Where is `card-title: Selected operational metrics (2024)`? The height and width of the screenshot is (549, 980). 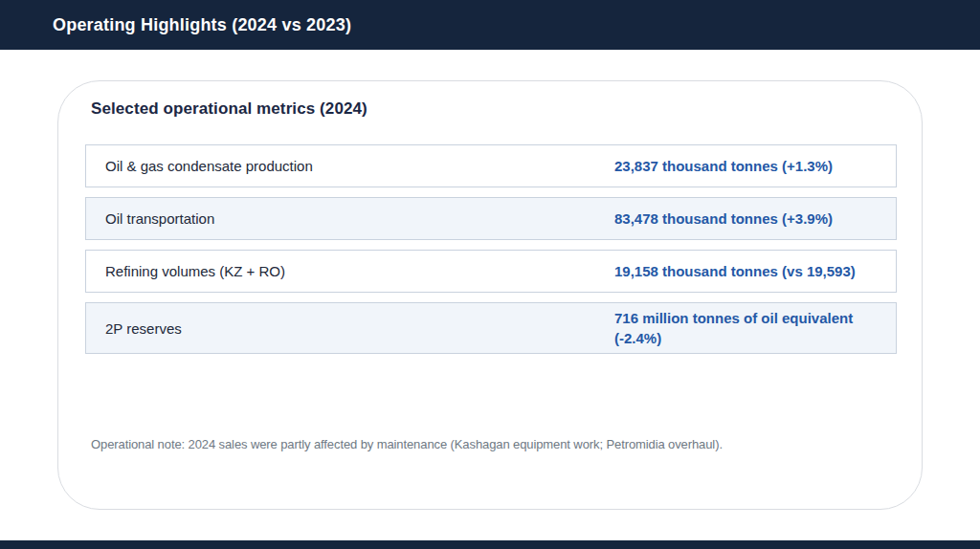
card-title: Selected operational metrics (2024) is located at coordinates (230, 109).